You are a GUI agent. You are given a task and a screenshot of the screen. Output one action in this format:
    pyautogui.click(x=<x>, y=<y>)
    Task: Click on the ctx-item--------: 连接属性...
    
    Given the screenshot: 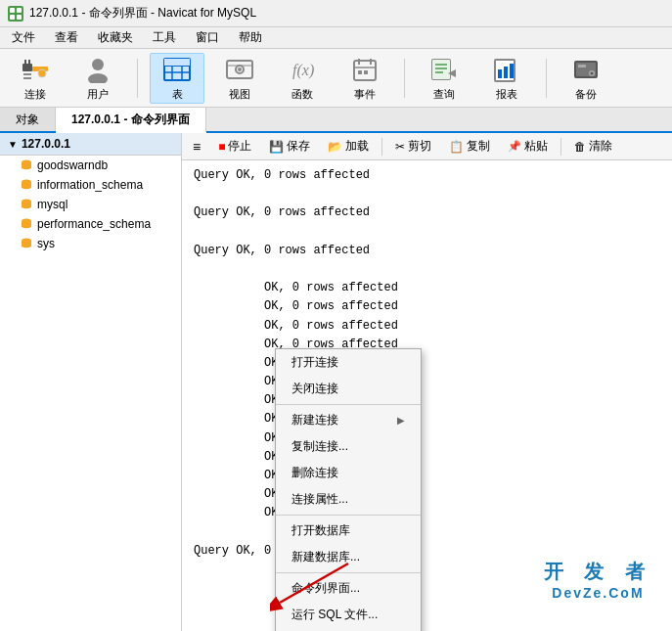 What is the action you would take?
    pyautogui.click(x=348, y=499)
    